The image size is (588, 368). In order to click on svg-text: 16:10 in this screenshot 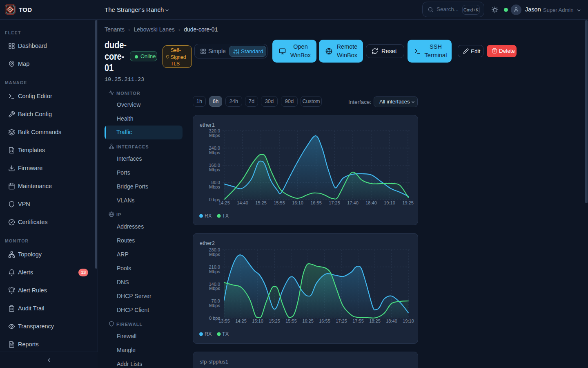, I will do `click(298, 203)`.